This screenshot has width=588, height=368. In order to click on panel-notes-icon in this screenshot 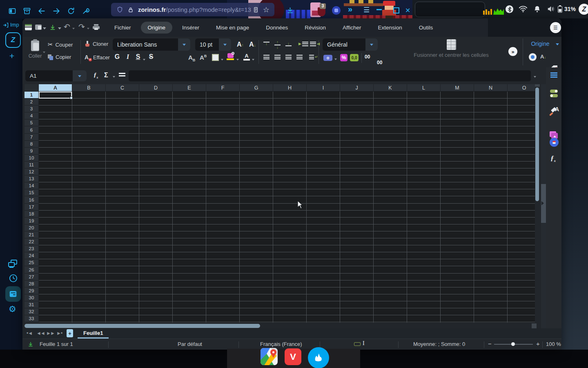, I will do `click(13, 294)`.